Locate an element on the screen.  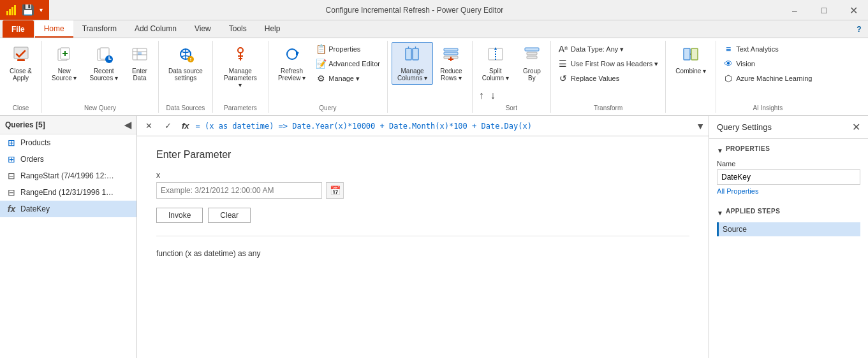
manage-columns-icon is located at coordinates (413, 55).